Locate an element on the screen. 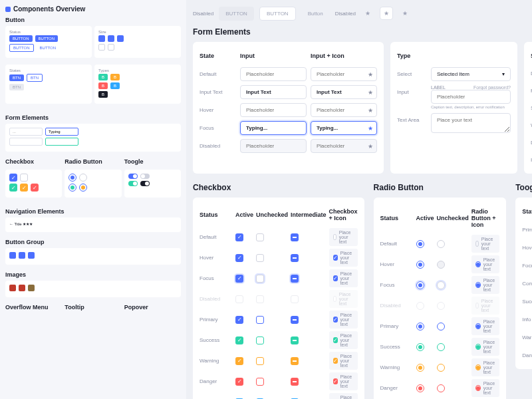 This screenshot has width=532, height=399. labeled-input is located at coordinates (471, 97).